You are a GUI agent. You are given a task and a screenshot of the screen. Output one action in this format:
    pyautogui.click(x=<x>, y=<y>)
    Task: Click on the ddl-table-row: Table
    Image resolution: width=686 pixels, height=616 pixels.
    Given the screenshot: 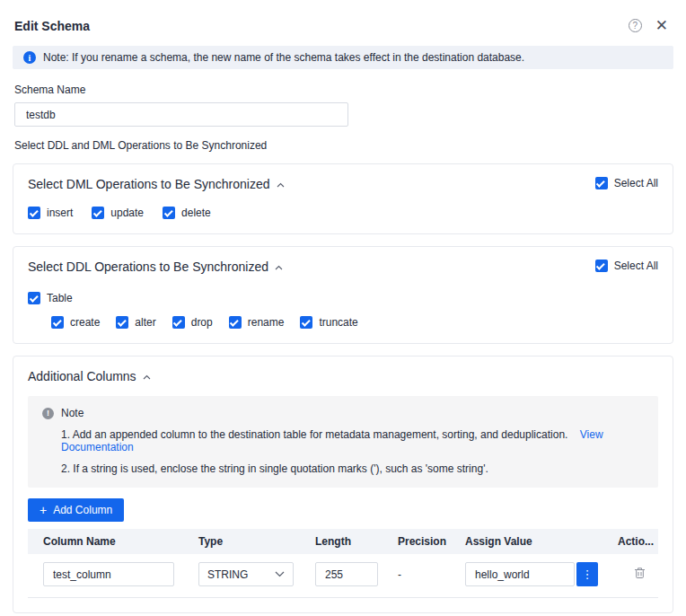 What is the action you would take?
    pyautogui.click(x=343, y=298)
    